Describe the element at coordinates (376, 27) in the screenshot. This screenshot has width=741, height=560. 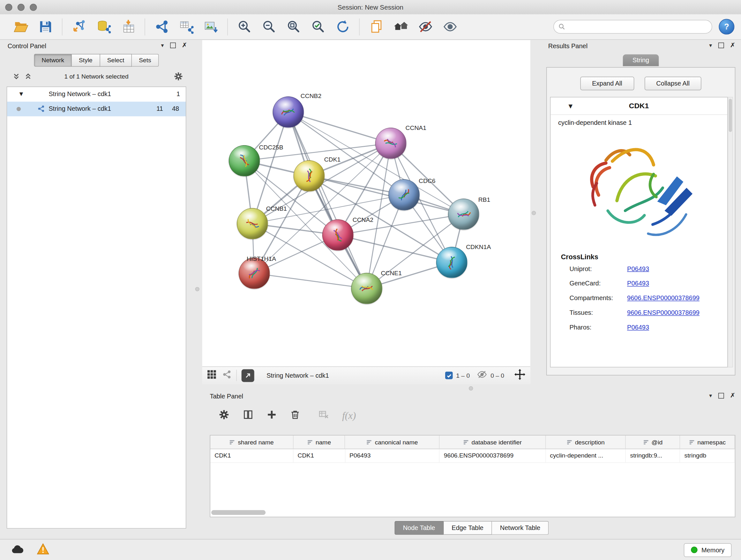
I see `copy-icon` at that location.